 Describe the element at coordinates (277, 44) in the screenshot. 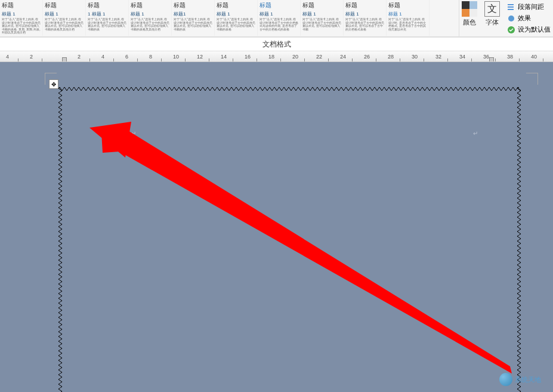

I see `format-bar: 文档格式` at that location.